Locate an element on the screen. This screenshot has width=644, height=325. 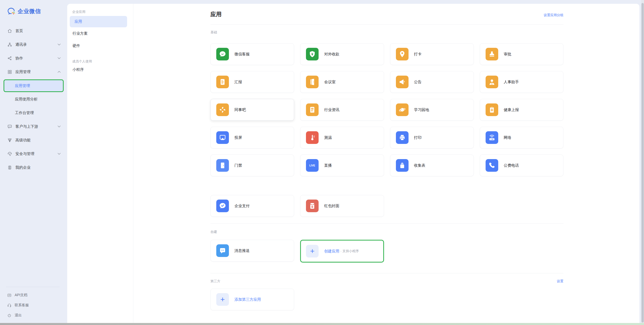
plus-icon: + is located at coordinates (223, 299).